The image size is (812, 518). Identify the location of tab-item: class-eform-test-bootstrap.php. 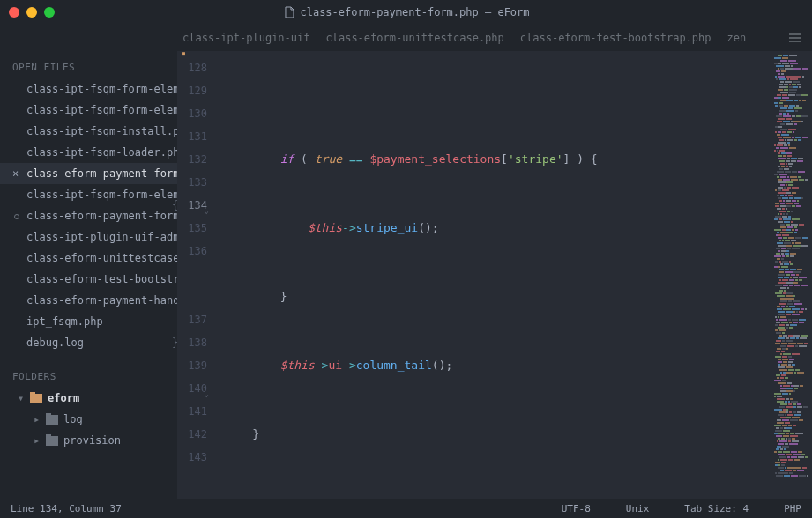
(615, 38).